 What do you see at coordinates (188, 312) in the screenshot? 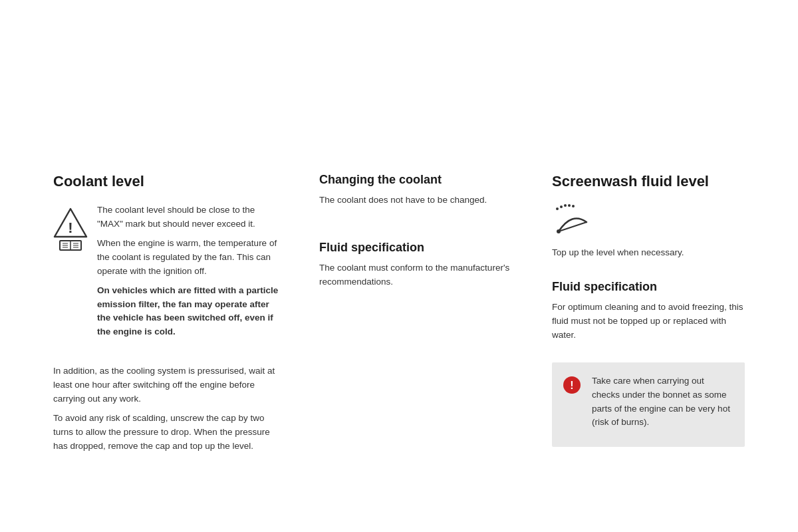
I see `coolant-warning-bold: On vehicles which are fitted with a part…` at bounding box center [188, 312].